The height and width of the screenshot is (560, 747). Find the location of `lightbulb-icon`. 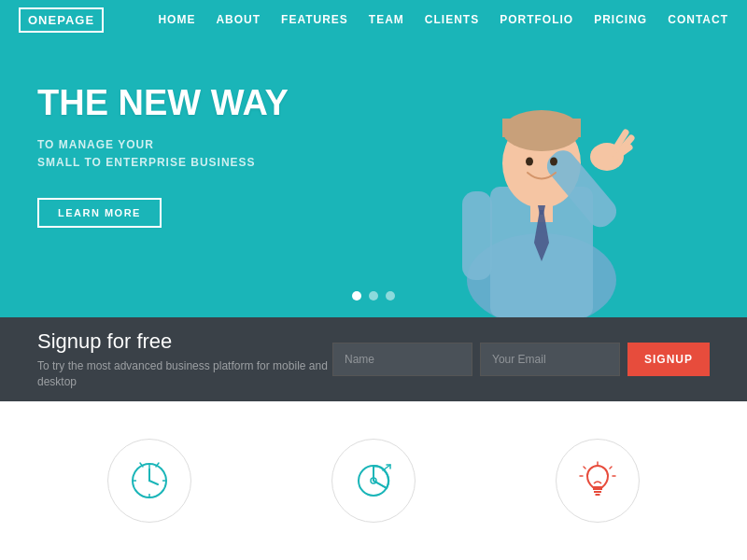

lightbulb-icon is located at coordinates (598, 481).